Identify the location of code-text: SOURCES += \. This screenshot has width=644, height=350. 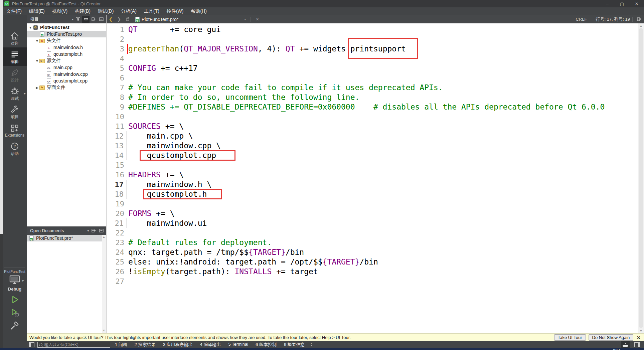
(156, 126).